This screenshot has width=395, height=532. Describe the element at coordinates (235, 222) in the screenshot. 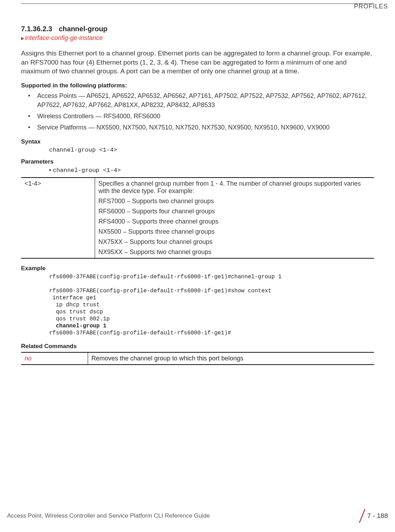

I see `param-desc-row: RFS4000 – Supports three channel groups` at that location.